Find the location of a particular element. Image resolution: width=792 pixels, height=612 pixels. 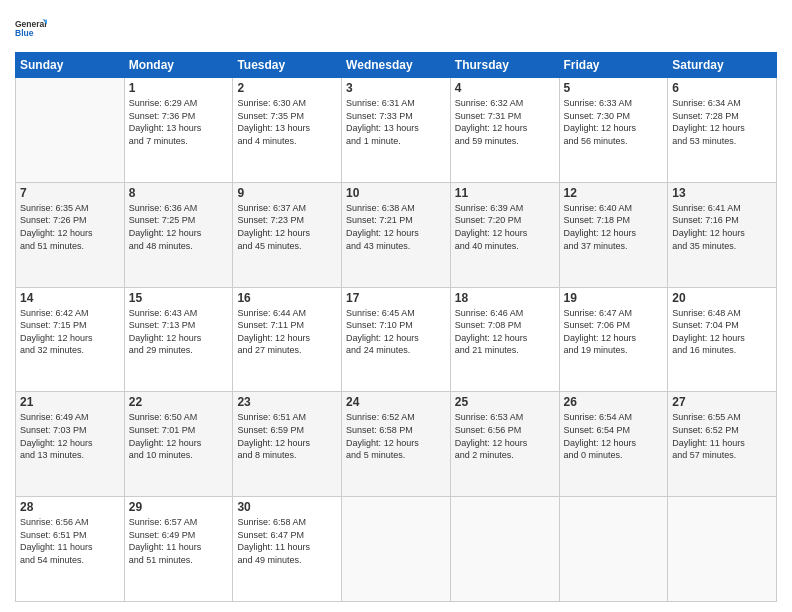

day-info-line: and 53 minutes. is located at coordinates (704, 141).